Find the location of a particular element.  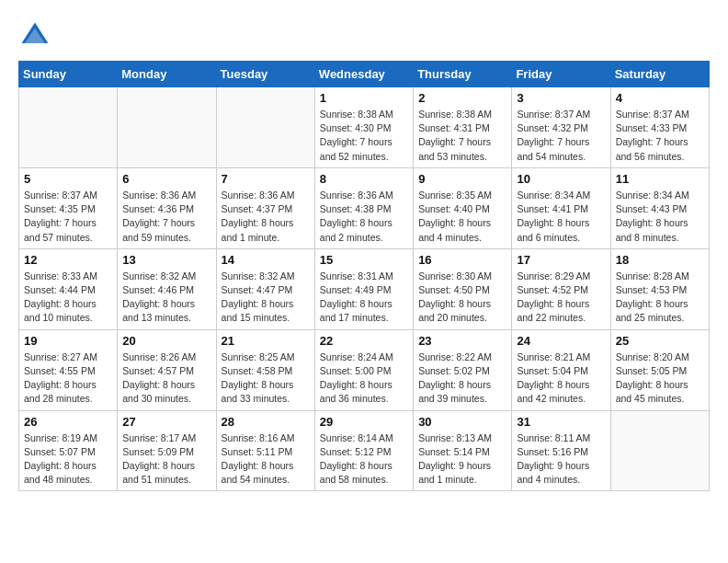

day-info: Sunrise: 8:13 AM Sunset: 5:14 PM Dayligh… is located at coordinates (462, 460).